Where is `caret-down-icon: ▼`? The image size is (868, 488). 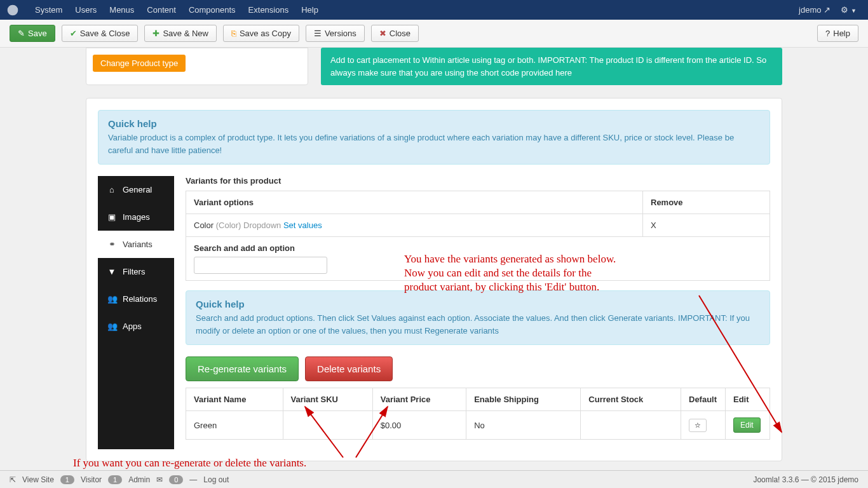
caret-down-icon: ▼ is located at coordinates (854, 11).